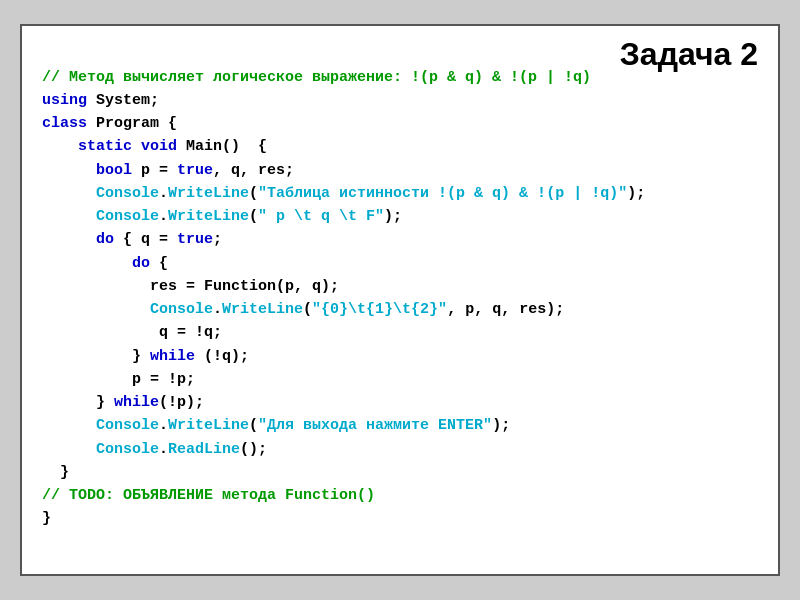 The width and height of the screenshot is (800, 600). I want to click on keyword-using: using, so click(64, 100).